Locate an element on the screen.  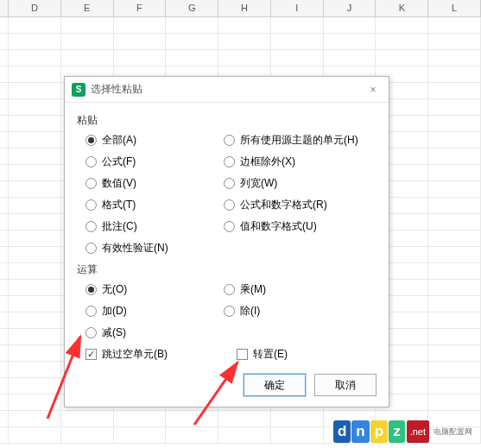
col-header: E is located at coordinates (88, 9).